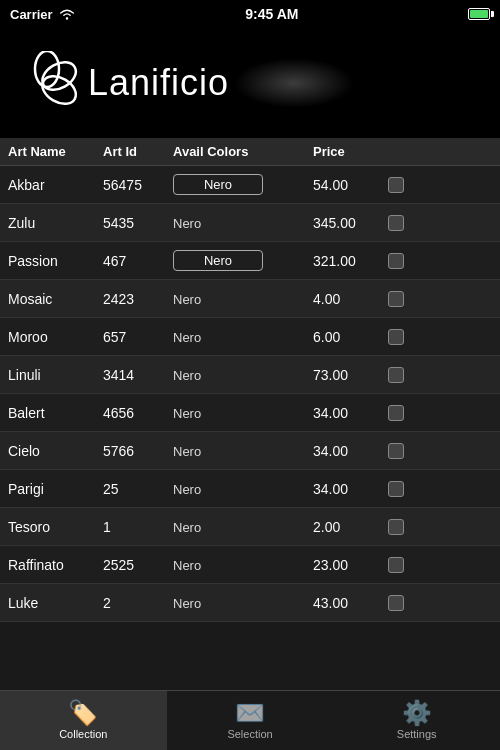 The height and width of the screenshot is (750, 500). Describe the element at coordinates (138, 451) in the screenshot. I see `cell-id: 5766` at that location.